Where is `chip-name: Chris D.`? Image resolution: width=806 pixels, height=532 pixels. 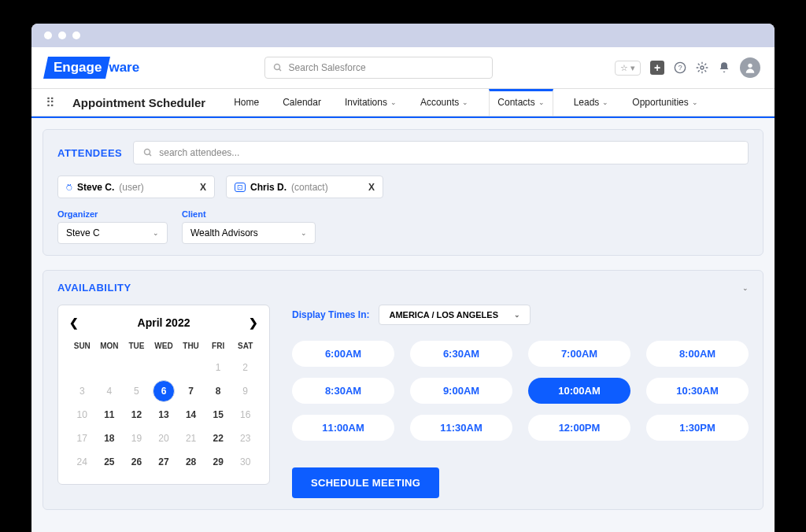 chip-name: Chris D. is located at coordinates (268, 187).